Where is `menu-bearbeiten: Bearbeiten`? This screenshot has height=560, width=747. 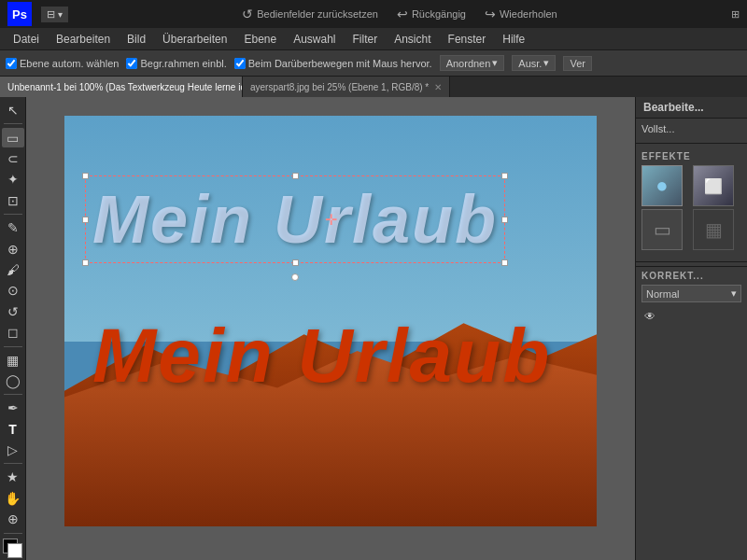 menu-bearbeiten: Bearbeiten is located at coordinates (83, 39).